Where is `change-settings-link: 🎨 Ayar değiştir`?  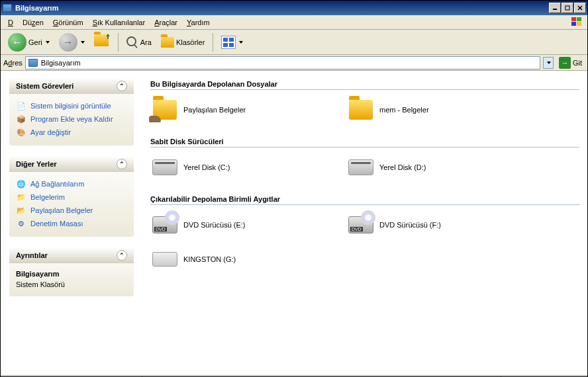 change-settings-link: 🎨 Ayar değiştir is located at coordinates (72, 132).